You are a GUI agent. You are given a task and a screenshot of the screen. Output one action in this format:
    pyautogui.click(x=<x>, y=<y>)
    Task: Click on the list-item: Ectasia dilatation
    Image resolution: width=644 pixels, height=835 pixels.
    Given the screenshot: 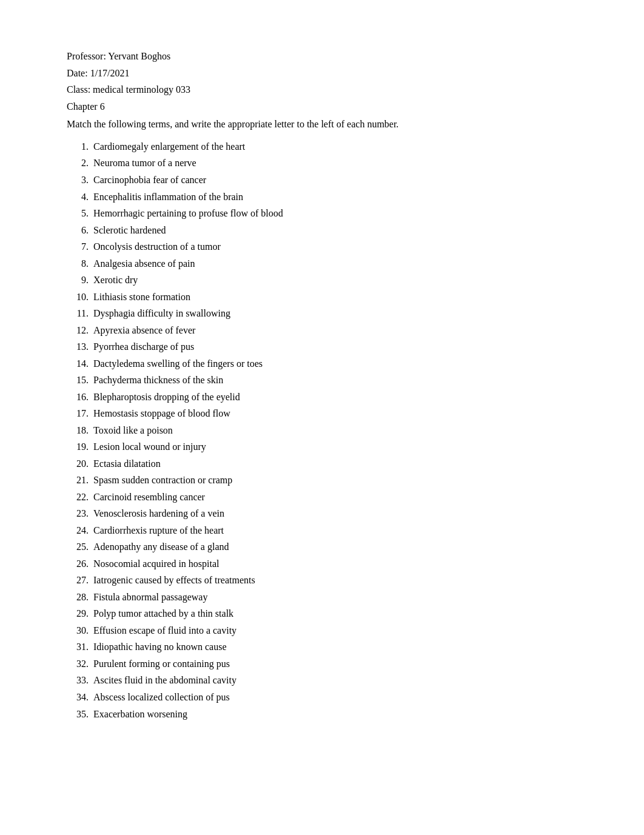 What is the action you would take?
    pyautogui.click(x=343, y=464)
    